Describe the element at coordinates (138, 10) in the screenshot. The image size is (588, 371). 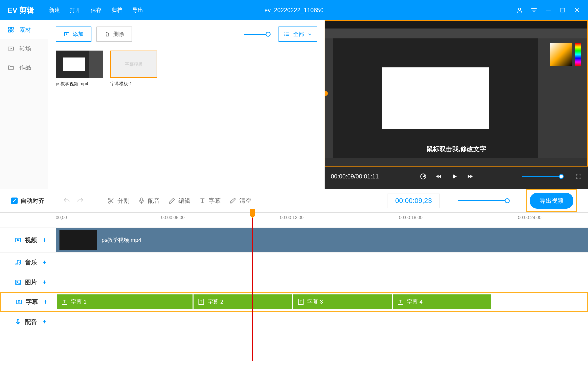
I see `menu-export: 导出` at that location.